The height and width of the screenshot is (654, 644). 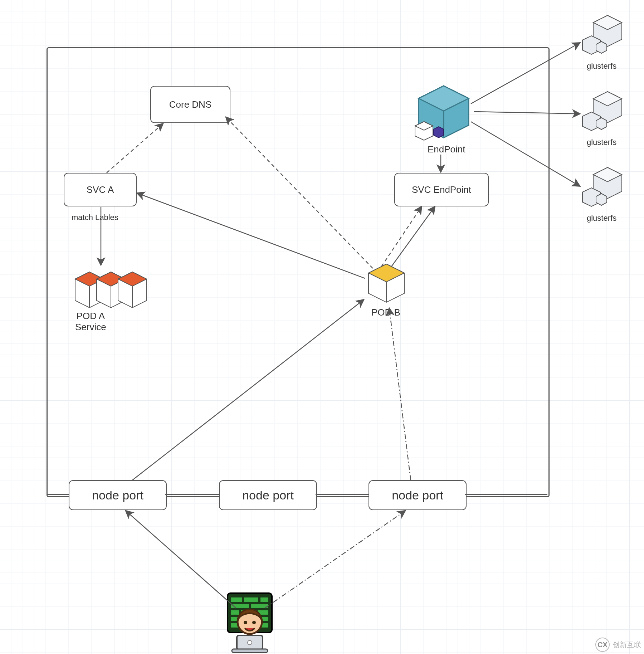 I want to click on watermark: CX 创新互联, so click(x=618, y=645).